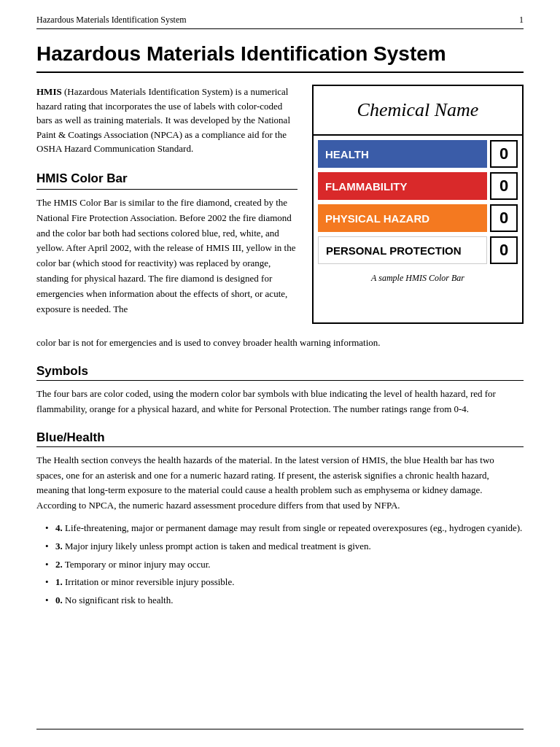 The image size is (560, 747). Describe the element at coordinates (280, 58) in the screenshot. I see `main-title: Hazardous Materials Identification Syste…` at that location.